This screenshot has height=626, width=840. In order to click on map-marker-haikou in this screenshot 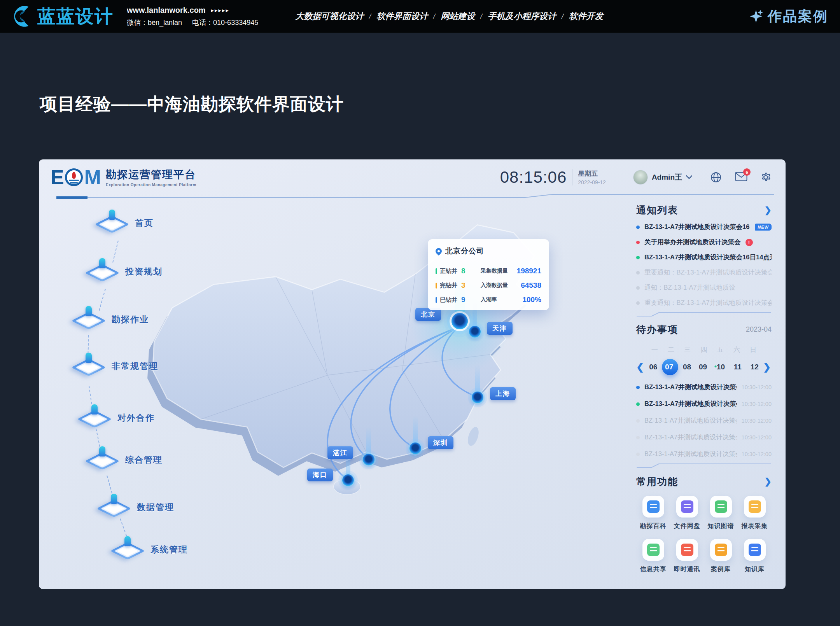, I will do `click(348, 480)`.